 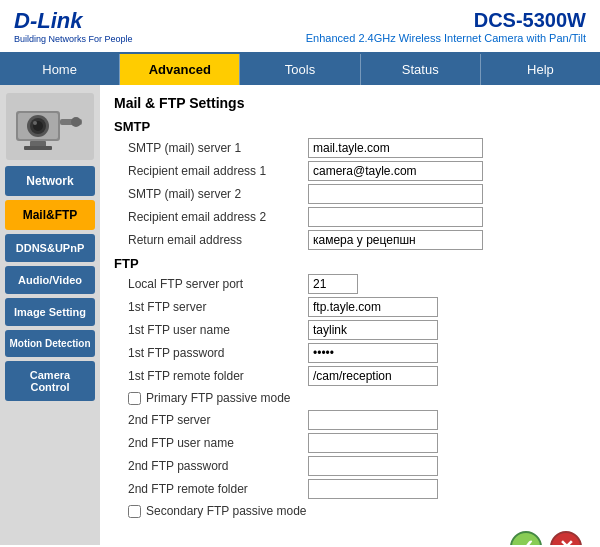 I want to click on secondary-passive-label: Secondary FTP passive mode, so click(x=226, y=511).